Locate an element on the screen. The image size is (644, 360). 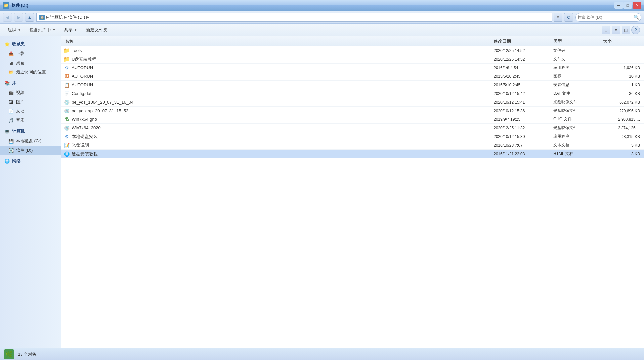
col-name: 名称 is located at coordinates (278, 41).